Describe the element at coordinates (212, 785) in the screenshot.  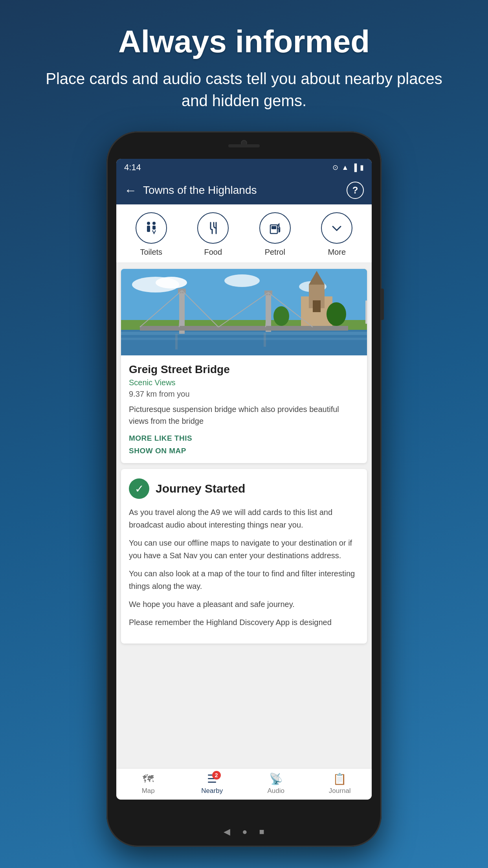
I see `nav-nearby: ☰ 2 Nearby` at that location.